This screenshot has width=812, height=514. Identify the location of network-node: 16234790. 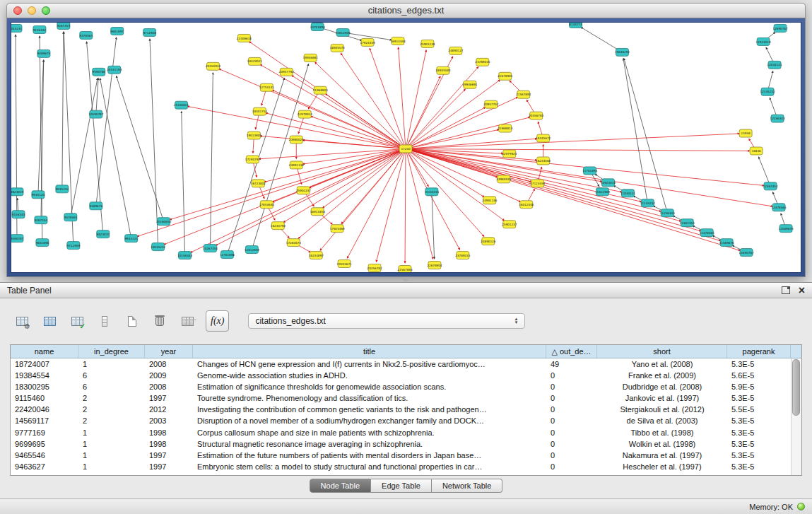
(278, 226).